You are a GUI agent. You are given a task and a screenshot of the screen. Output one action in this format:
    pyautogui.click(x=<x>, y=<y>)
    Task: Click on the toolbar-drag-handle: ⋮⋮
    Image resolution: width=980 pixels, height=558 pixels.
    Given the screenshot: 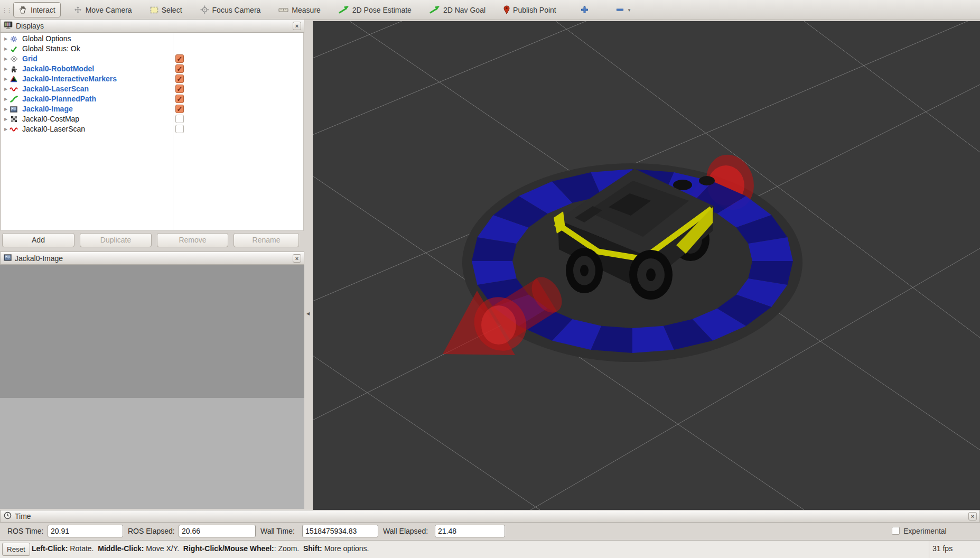 What is the action you would take?
    pyautogui.click(x=4, y=10)
    